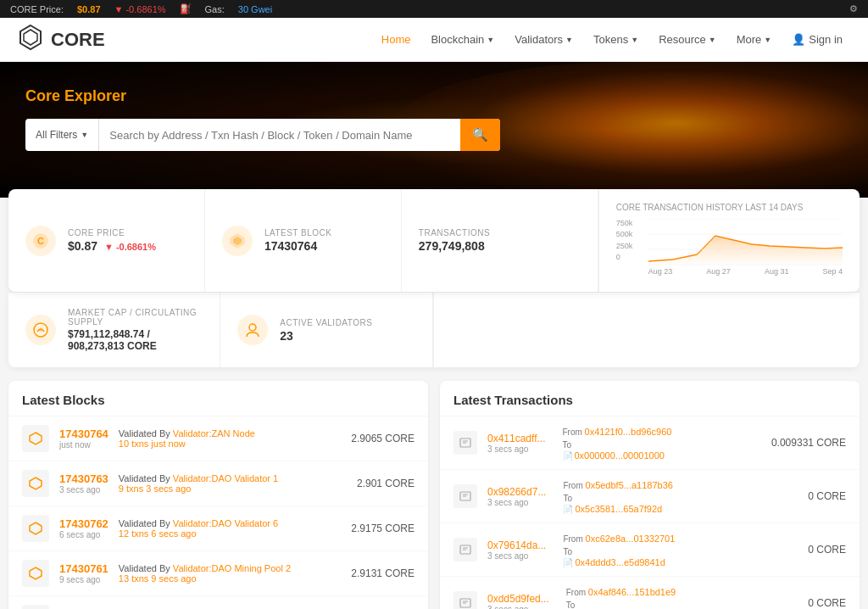 Image resolution: width=868 pixels, height=609 pixels. I want to click on tx-to: 📄0x000000...00001000, so click(662, 455).